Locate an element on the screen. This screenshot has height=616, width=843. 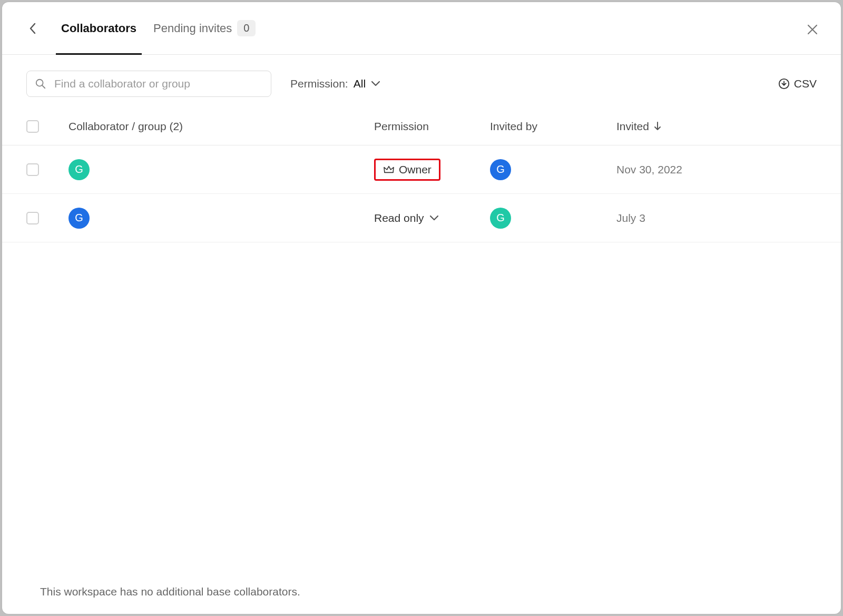
invited-date: Nov 30, 2022 is located at coordinates (685, 170).